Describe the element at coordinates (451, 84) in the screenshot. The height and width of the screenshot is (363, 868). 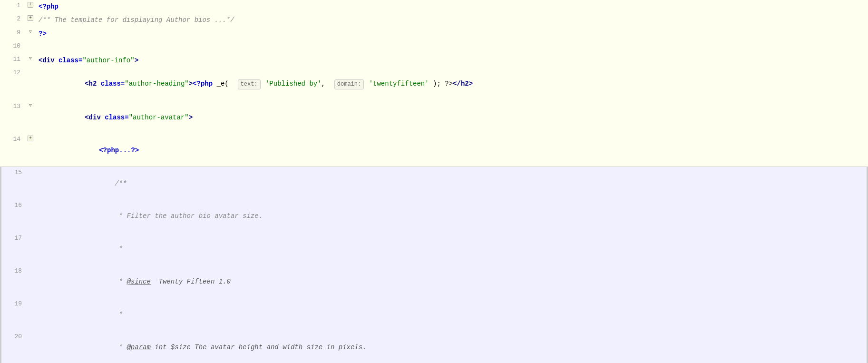
I see `line-content-12: <h2 class="author-heading"><?php _e( tex…` at that location.